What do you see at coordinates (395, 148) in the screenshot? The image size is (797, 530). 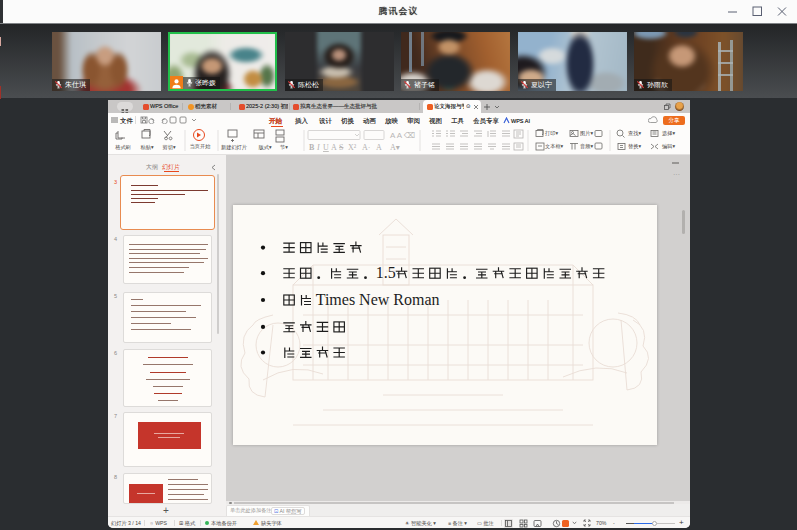 I see `svg-text: A▾` at bounding box center [395, 148].